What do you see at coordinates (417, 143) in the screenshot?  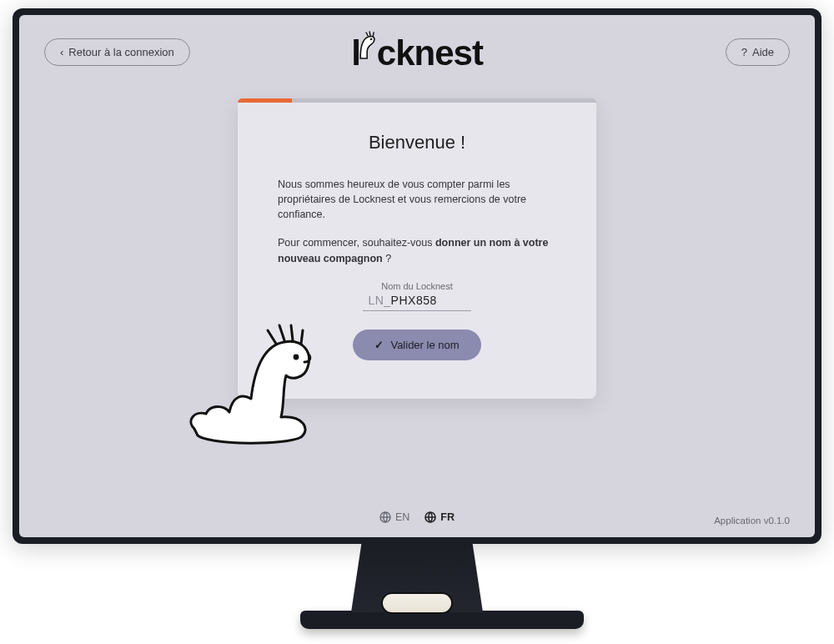 I see `welcome-title: Bienvenue !` at bounding box center [417, 143].